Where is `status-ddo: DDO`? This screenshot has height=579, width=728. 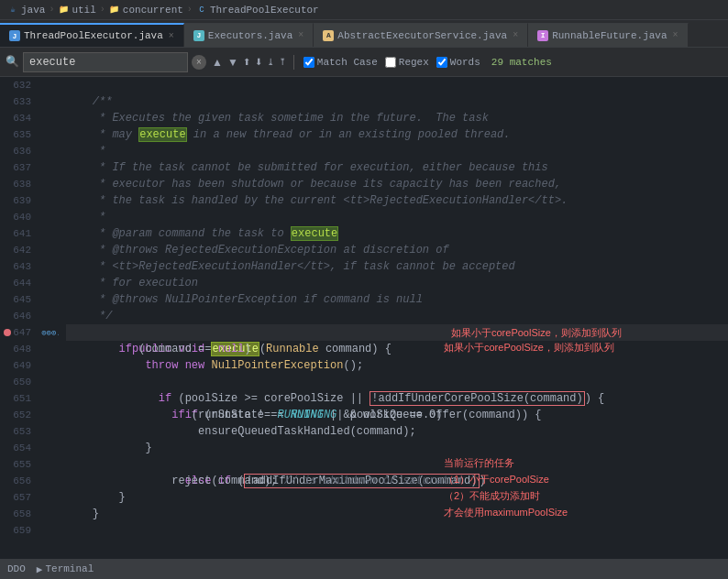 status-ddo: DDO is located at coordinates (17, 569).